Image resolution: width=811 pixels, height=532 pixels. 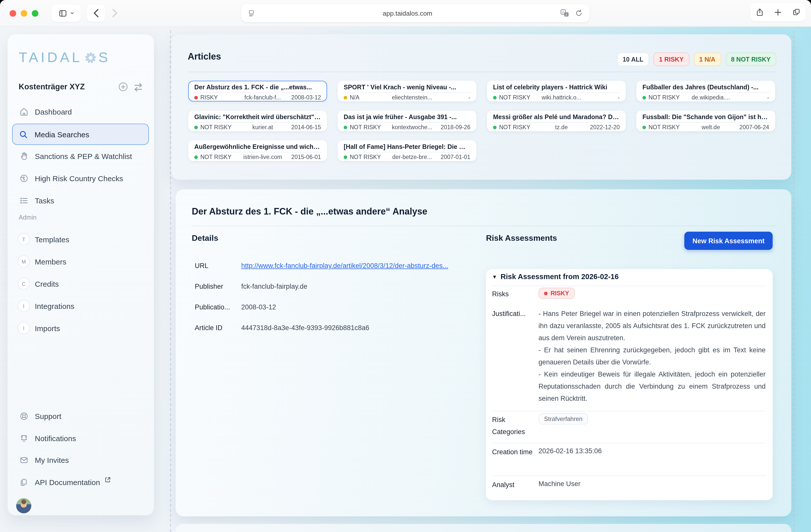 I want to click on risky-pill-label: RISKY, so click(x=560, y=293).